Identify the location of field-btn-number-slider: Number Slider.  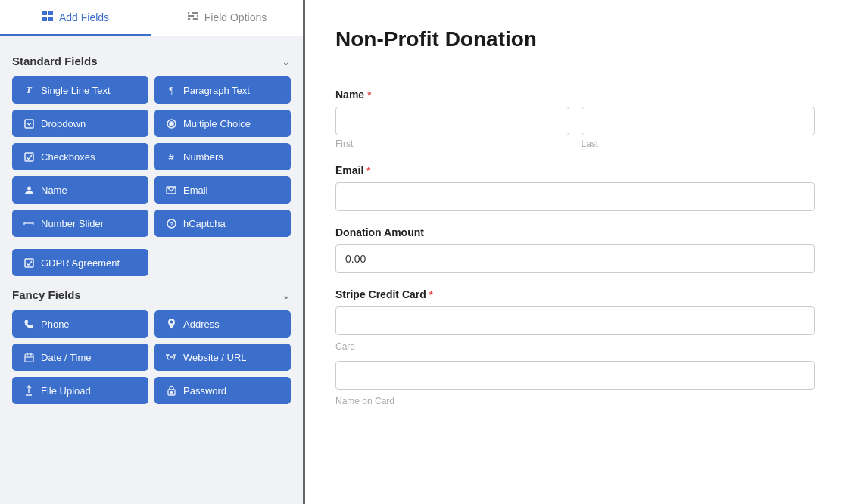
(80, 223).